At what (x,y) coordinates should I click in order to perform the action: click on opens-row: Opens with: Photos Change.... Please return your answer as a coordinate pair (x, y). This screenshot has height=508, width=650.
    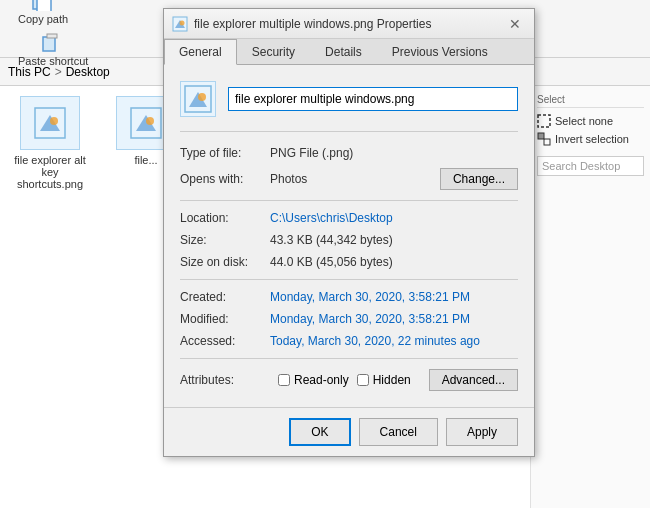
    Looking at the image, I should click on (349, 179).